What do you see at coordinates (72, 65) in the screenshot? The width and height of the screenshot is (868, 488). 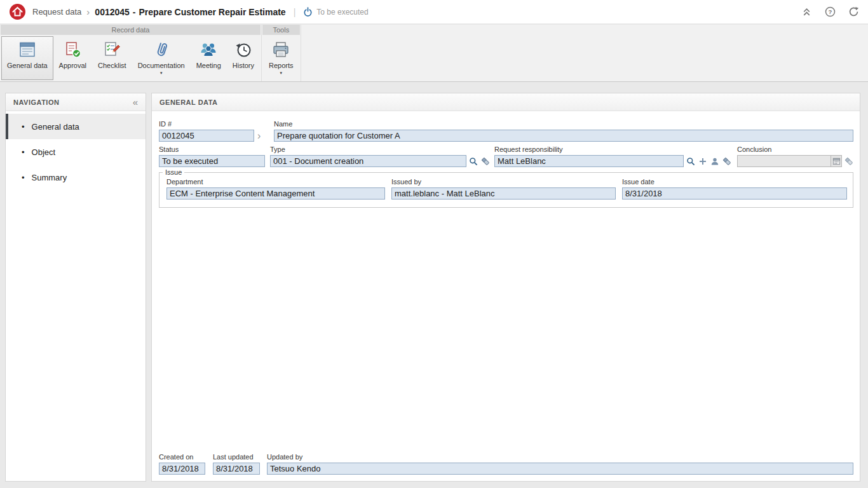 I see `ribbon-button-label: Approval` at bounding box center [72, 65].